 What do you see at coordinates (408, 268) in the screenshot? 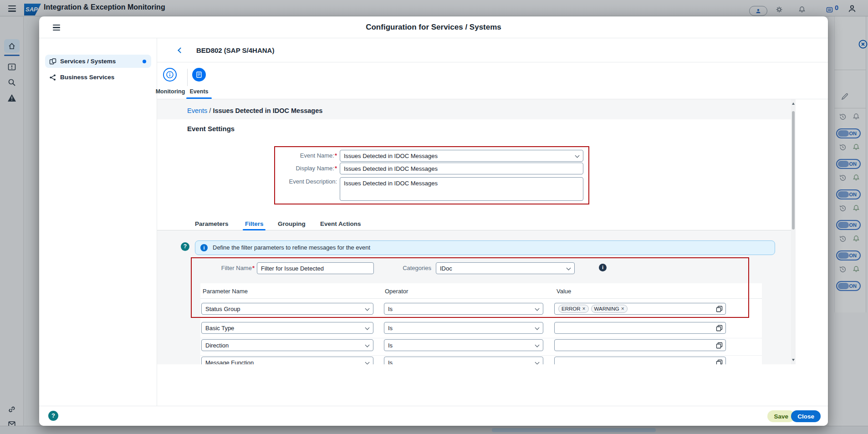
I see `categories-label: Categories` at bounding box center [408, 268].